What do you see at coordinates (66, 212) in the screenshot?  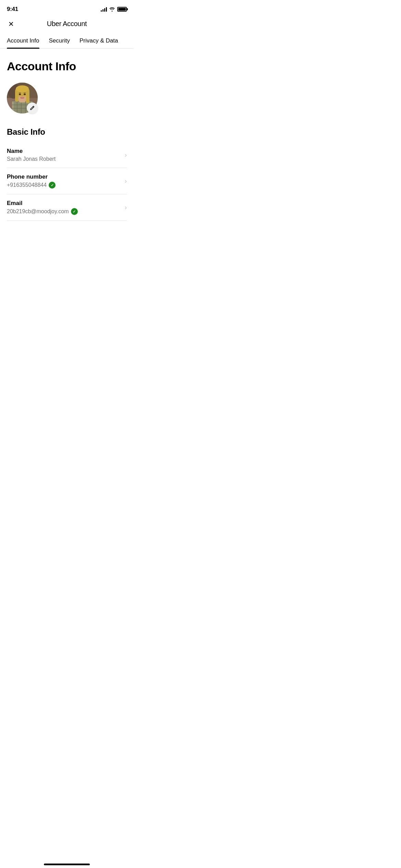 I see `email-value: 20b219cb@moodjoy.com ✓` at bounding box center [66, 212].